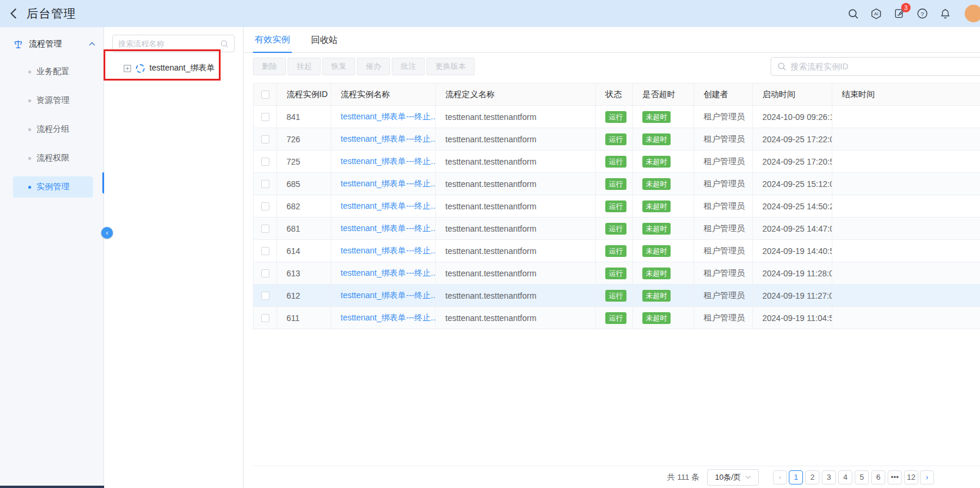 The width and height of the screenshot is (980, 488). What do you see at coordinates (53, 101) in the screenshot?
I see `sidebar-menu-item: 资源管理` at bounding box center [53, 101].